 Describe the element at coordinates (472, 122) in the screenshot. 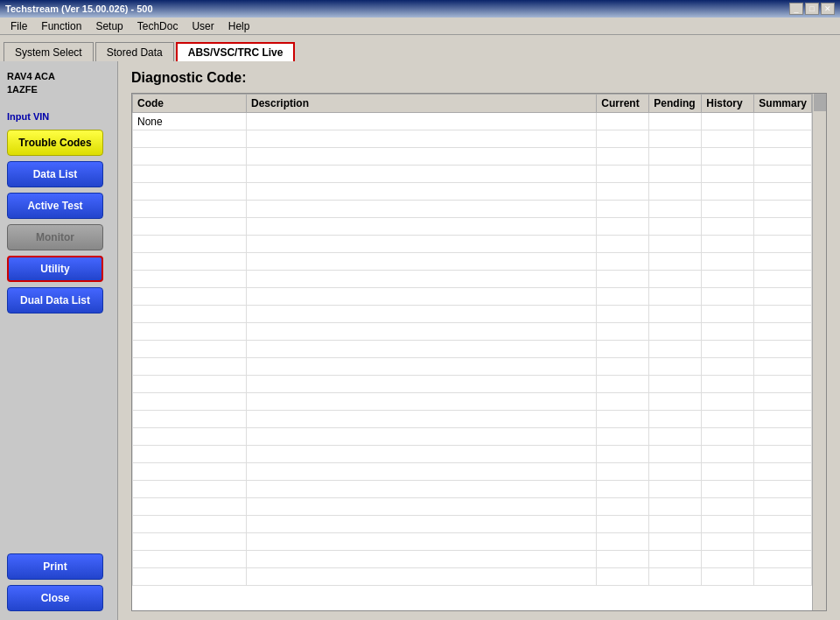

I see `table-row: None` at that location.